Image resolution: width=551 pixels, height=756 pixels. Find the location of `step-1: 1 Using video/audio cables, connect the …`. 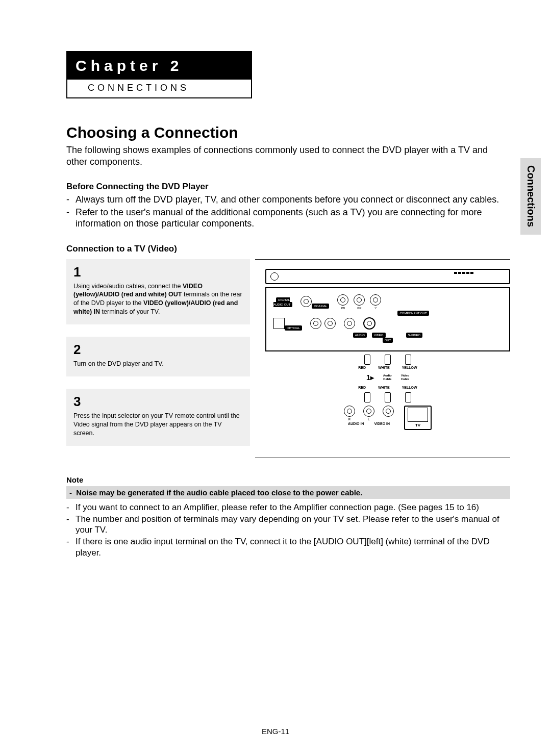

step-1: 1 Using video/audio cables, connect the … is located at coordinates (158, 292).